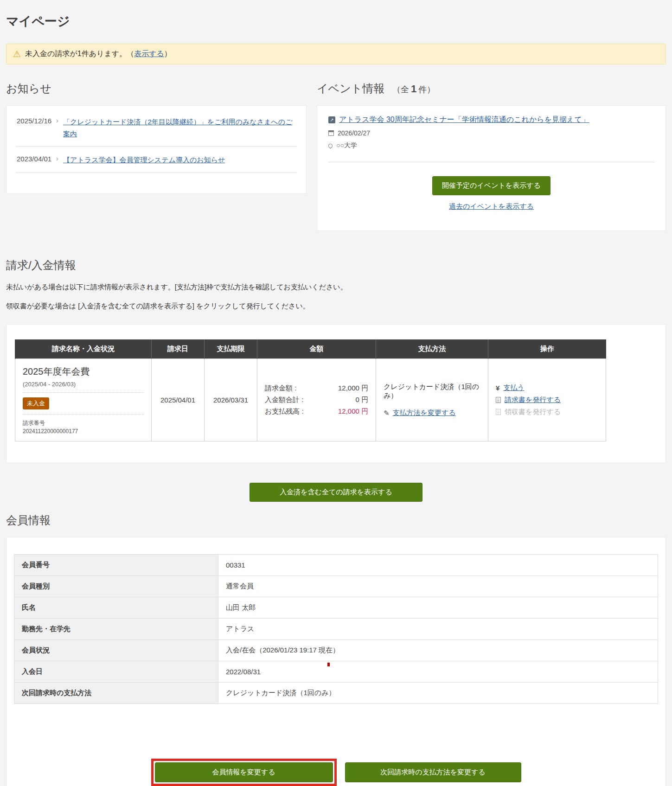 The image size is (672, 786). What do you see at coordinates (547, 400) in the screenshot?
I see `invoice-action: 請求書を発行する` at bounding box center [547, 400].